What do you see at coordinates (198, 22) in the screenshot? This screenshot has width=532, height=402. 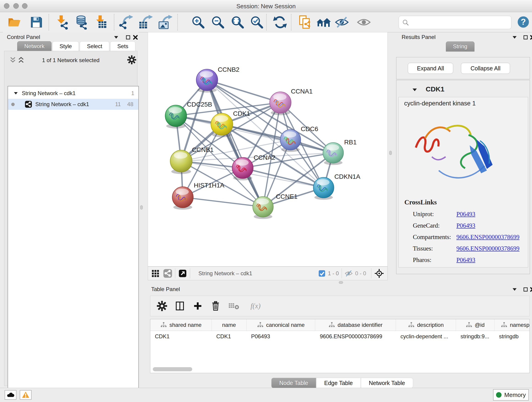 I see `zoom-in-icon` at bounding box center [198, 22].